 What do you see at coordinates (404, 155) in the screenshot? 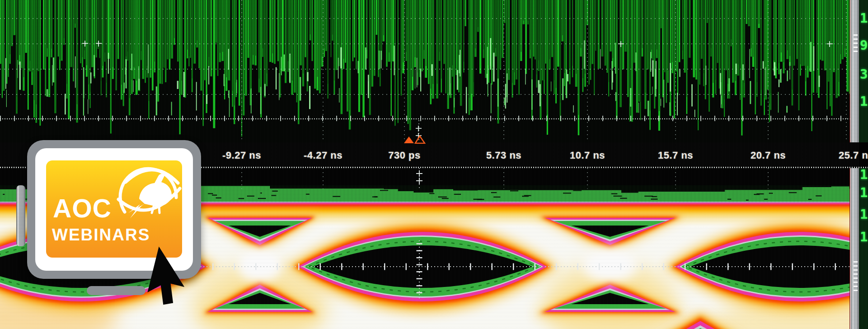
I see `time-axis-label: 730 ps` at bounding box center [404, 155].